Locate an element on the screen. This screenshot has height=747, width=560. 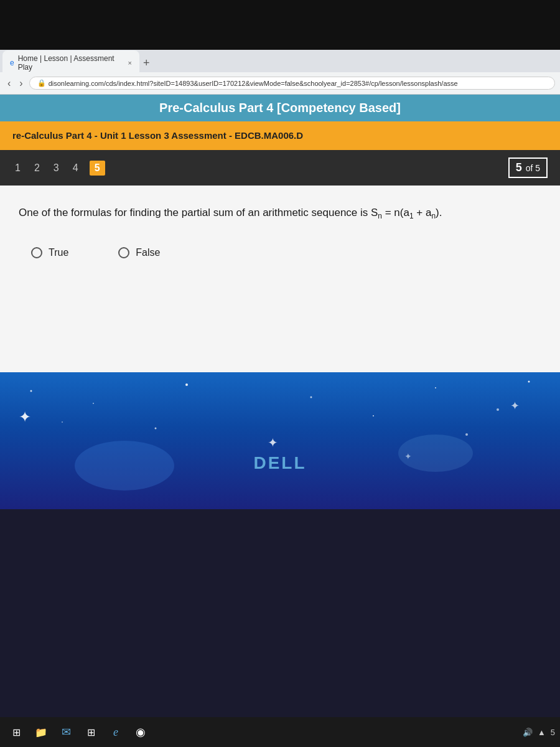
option-false-label: False is located at coordinates (148, 253).